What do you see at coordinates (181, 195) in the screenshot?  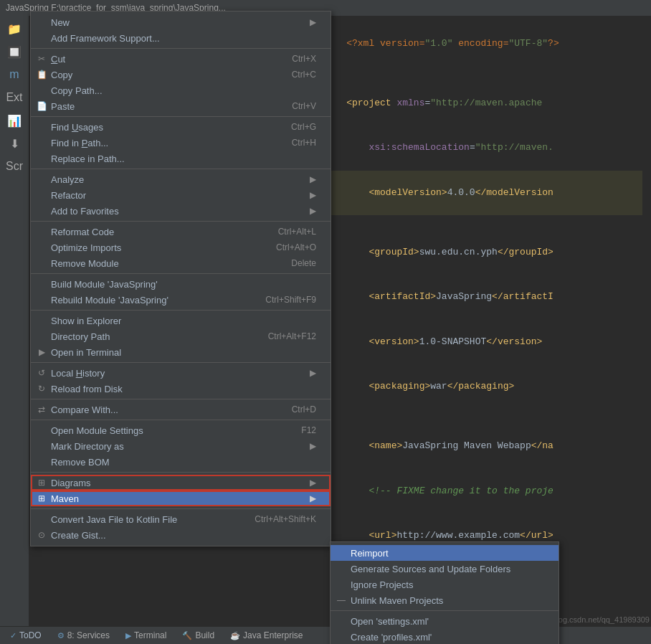 I see `menu-item-refactor: Refactor ▶` at bounding box center [181, 195].